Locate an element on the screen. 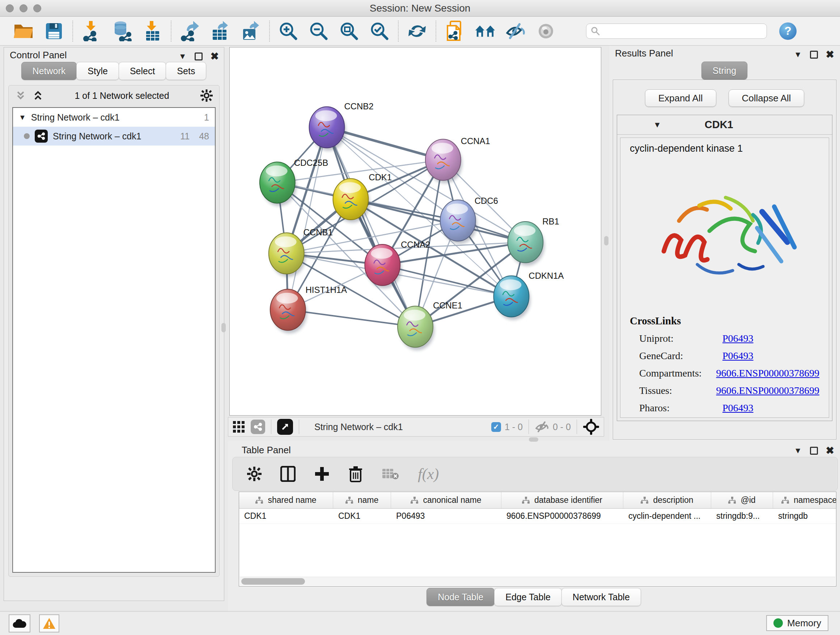 The image size is (840, 635). create-column-icon is located at coordinates (322, 474).